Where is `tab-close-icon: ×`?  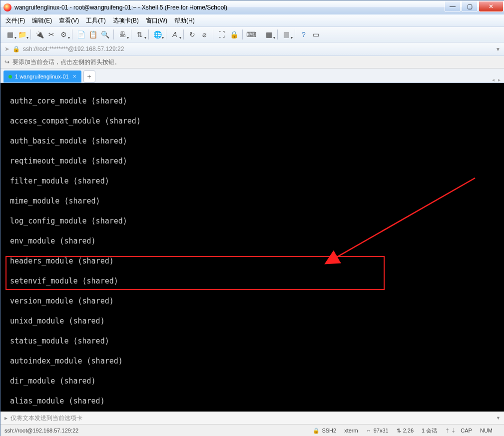 tab-close-icon: × is located at coordinates (75, 76).